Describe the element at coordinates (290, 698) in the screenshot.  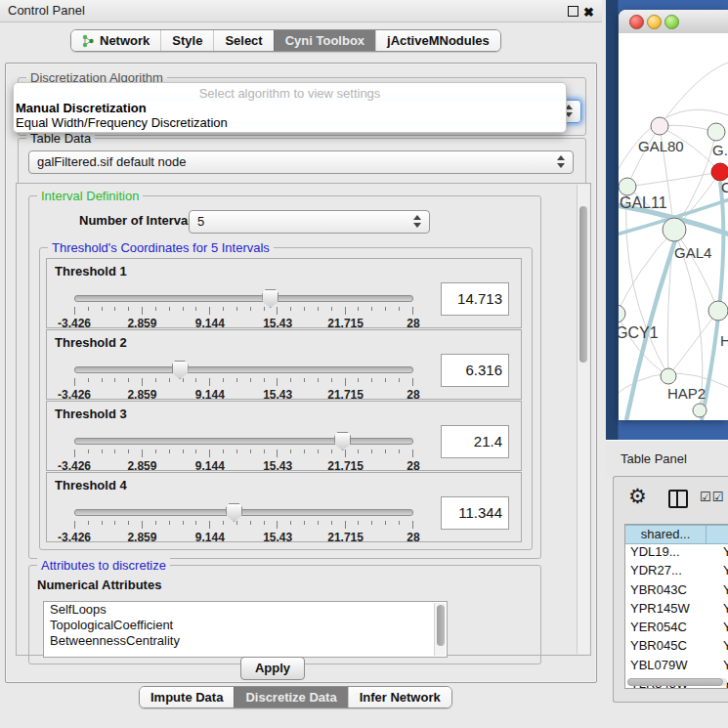
I see `tab-discretize-data: Discretize Data` at that location.